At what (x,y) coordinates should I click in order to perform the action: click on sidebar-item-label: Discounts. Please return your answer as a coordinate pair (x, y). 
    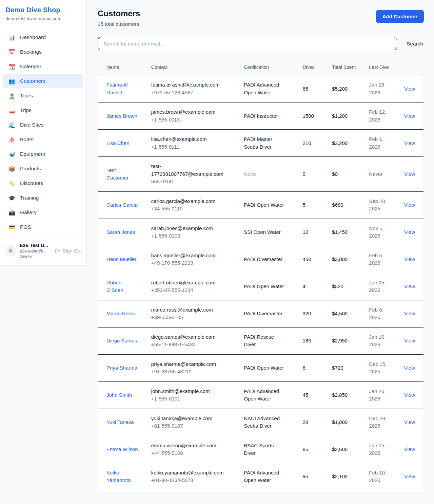
    Looking at the image, I should click on (32, 183).